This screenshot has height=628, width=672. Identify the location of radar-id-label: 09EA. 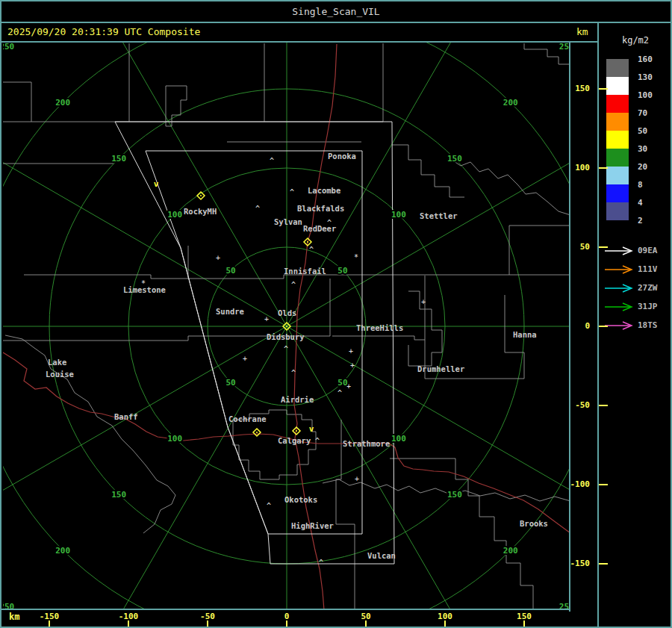
(648, 251).